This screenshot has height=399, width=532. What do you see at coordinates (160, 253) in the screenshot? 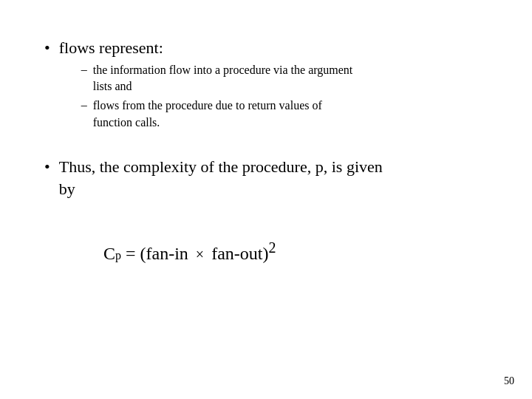
I see `formula-equals-fanin: = (fan-in` at bounding box center [160, 253].